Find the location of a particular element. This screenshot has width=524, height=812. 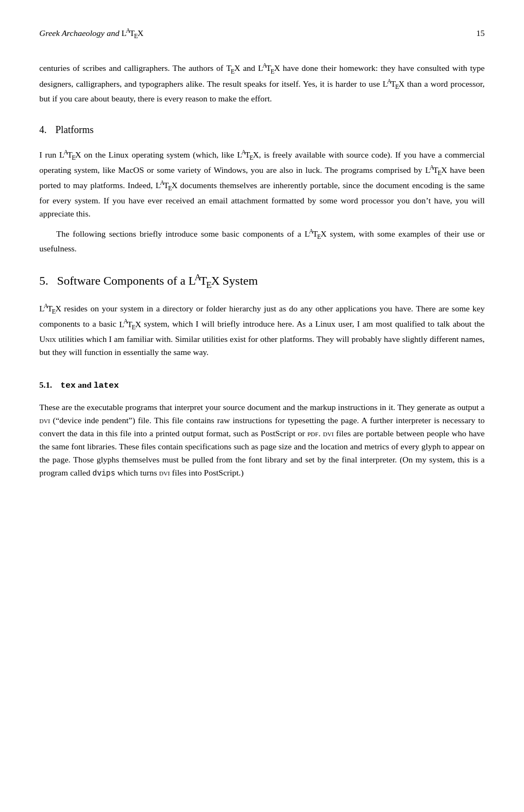

section-5-number: 5. is located at coordinates (44, 281).